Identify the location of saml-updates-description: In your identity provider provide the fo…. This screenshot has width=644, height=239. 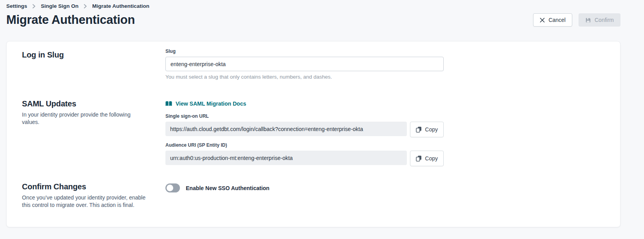
(85, 119).